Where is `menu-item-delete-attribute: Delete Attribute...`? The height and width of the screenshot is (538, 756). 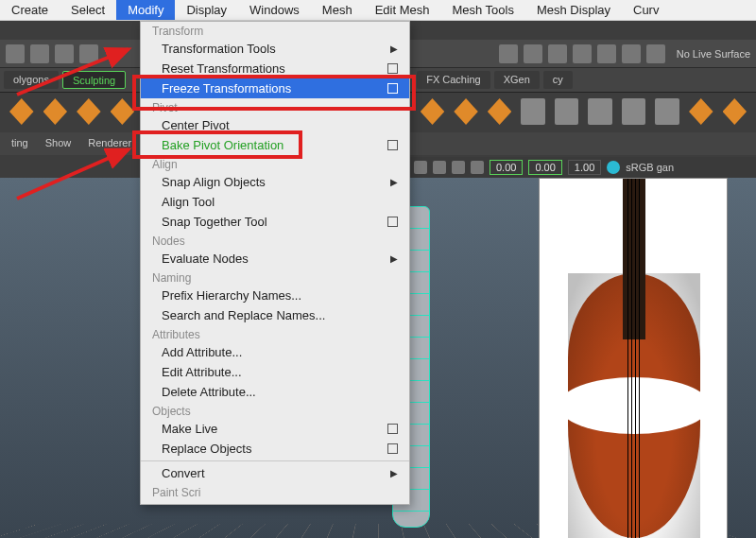
menu-item-delete-attribute: Delete Attribute... is located at coordinates (275, 391).